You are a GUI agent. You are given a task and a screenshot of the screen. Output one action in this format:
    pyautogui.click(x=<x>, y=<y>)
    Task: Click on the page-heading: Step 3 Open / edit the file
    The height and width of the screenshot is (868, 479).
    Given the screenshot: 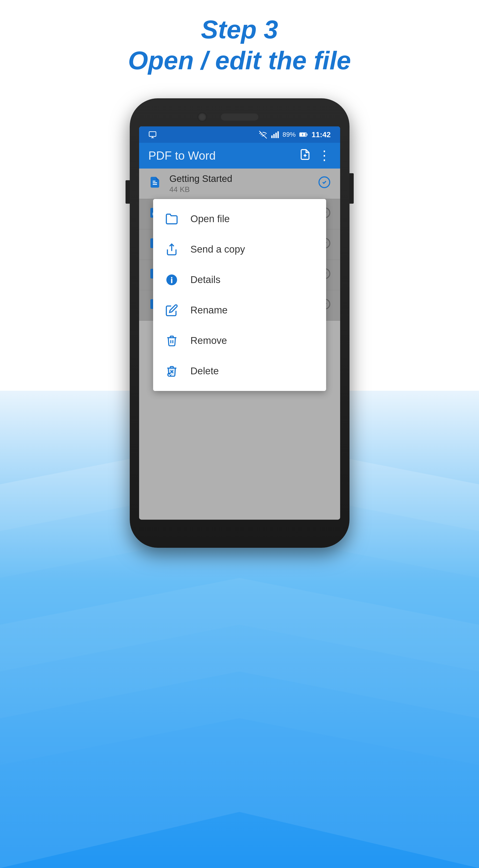 What is the action you would take?
    pyautogui.click(x=240, y=45)
    